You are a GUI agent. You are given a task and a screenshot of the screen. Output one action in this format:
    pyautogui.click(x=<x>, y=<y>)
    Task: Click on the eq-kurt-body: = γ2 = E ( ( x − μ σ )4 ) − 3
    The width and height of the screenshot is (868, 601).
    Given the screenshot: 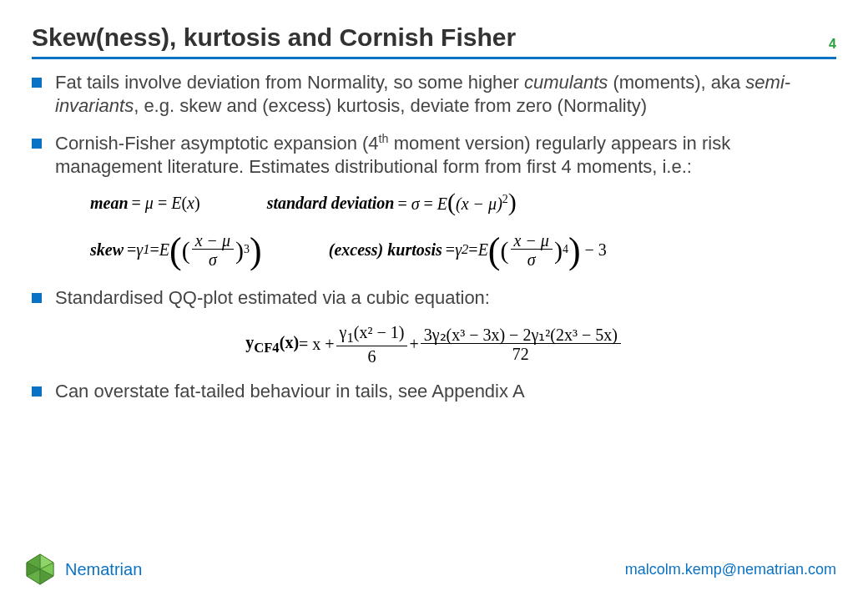 What is the action you would take?
    pyautogui.click(x=526, y=250)
    